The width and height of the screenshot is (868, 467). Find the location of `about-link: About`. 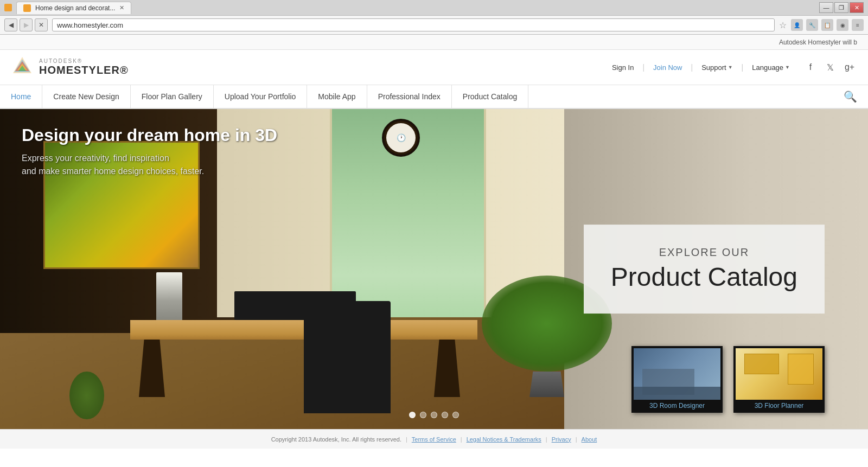

about-link: About is located at coordinates (589, 439).